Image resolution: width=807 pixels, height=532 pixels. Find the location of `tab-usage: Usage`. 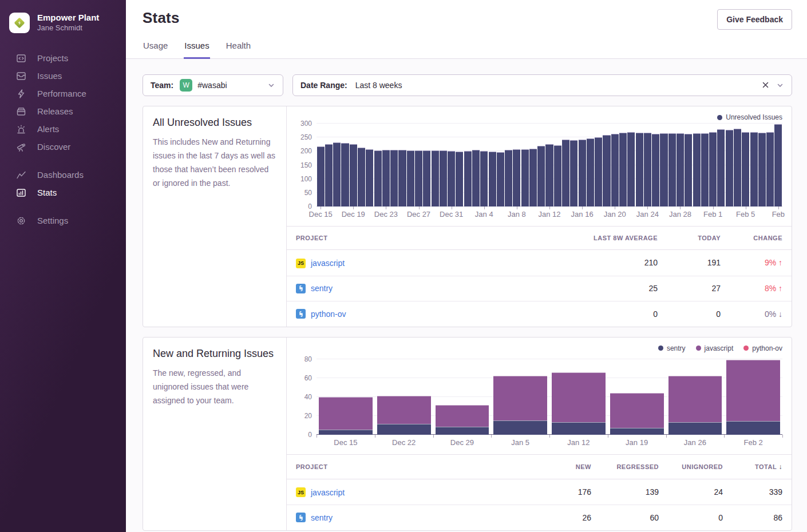

tab-usage: Usage is located at coordinates (156, 48).